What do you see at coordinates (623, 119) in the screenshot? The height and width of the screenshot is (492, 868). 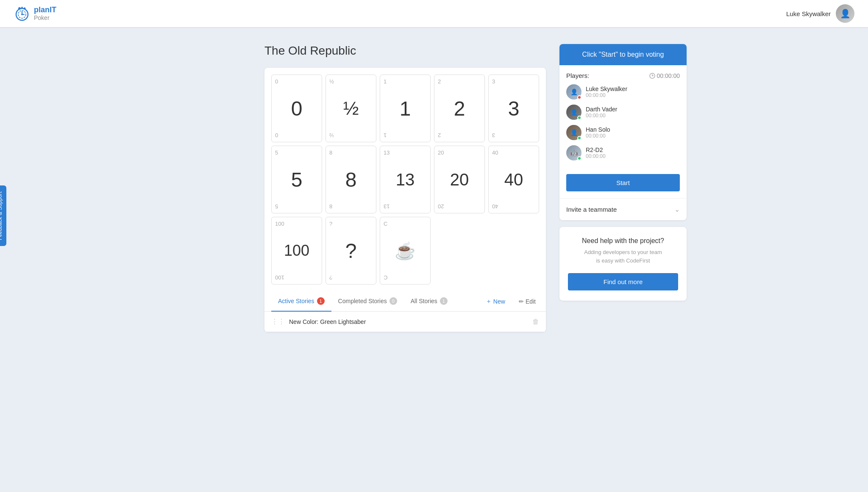 I see `players-section: Players: 00:00:00 👤` at bounding box center [623, 119].